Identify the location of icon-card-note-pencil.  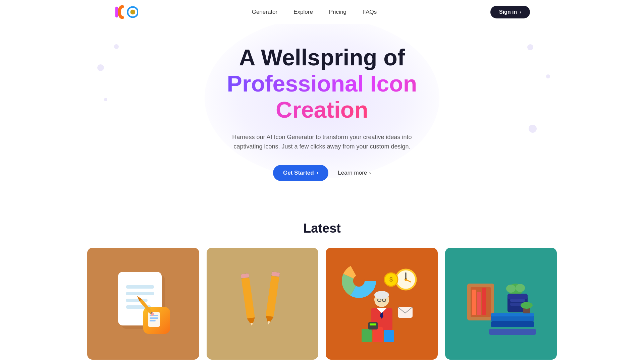
(143, 304).